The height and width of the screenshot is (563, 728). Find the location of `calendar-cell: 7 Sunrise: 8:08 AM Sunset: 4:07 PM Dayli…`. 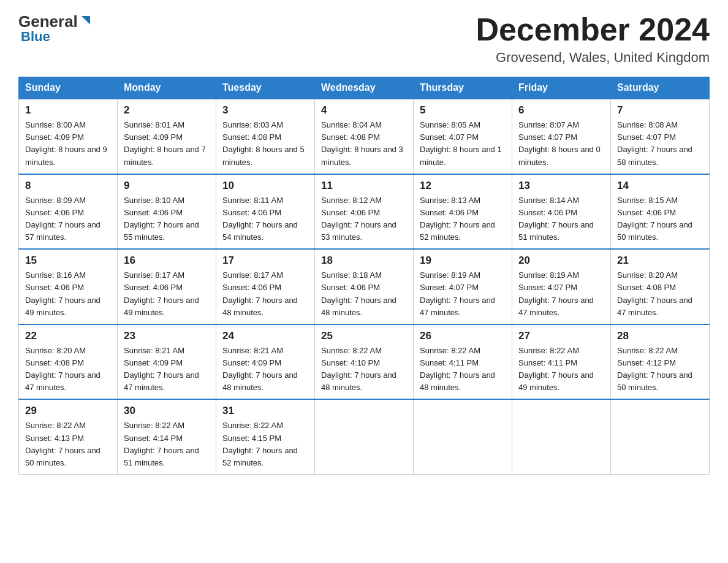

calendar-cell: 7 Sunrise: 8:08 AM Sunset: 4:07 PM Dayli… is located at coordinates (661, 136).